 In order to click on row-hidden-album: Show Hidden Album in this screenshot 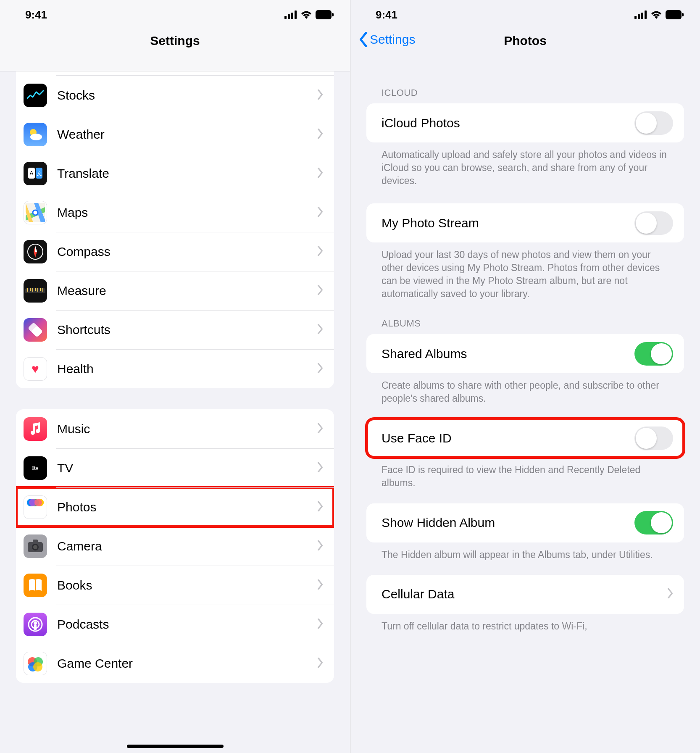, I will do `click(525, 523)`.